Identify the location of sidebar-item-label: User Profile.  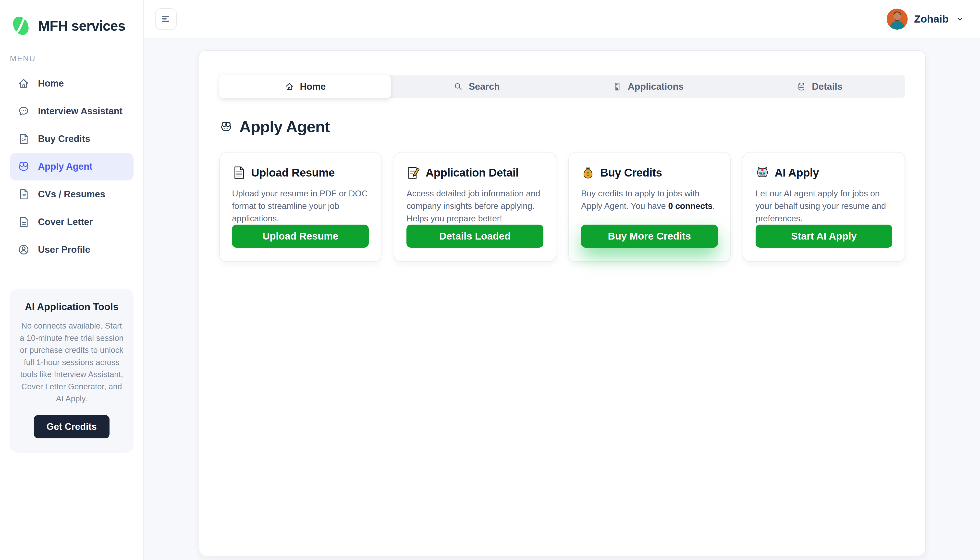
(64, 250).